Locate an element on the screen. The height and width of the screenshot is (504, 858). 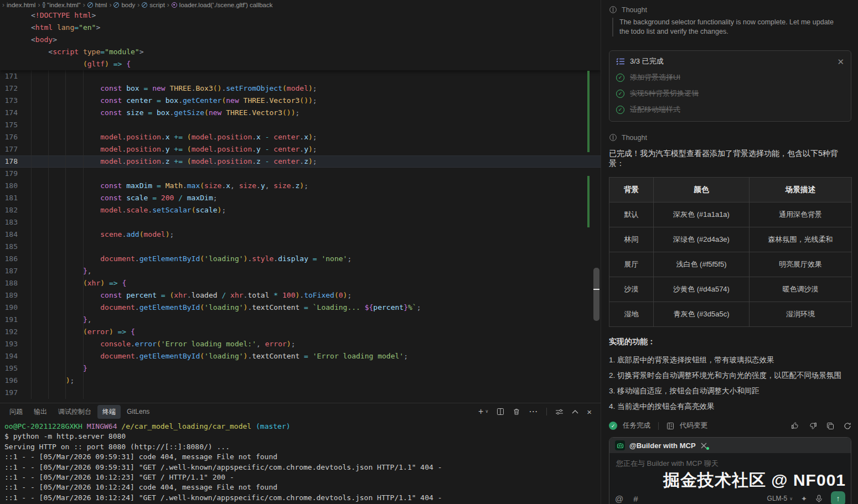
panel-tab-bar: 问题输出调试控制台终端GitLens +∨ ⋯ is located at coordinates (300, 412).